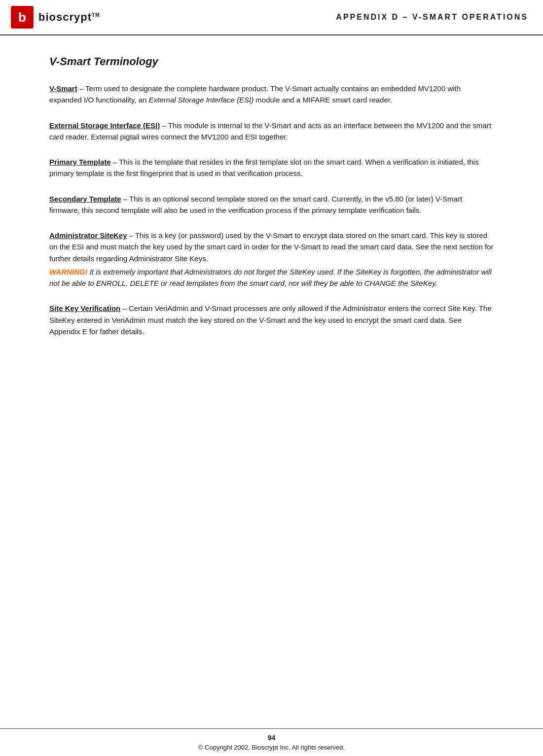 The width and height of the screenshot is (543, 756). Describe the element at coordinates (80, 162) in the screenshot. I see `term-primary-template-name: Primary Template` at that location.